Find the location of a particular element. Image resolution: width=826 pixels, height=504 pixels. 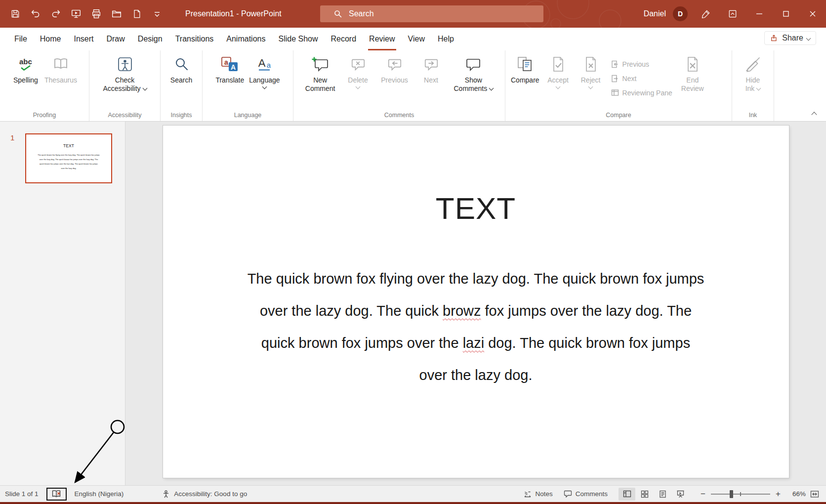

normal-view-icon is located at coordinates (627, 494).